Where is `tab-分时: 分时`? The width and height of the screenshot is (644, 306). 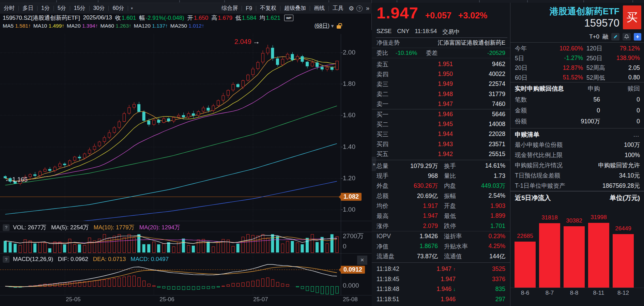
tab-分时: 分时 is located at coordinates (9, 8).